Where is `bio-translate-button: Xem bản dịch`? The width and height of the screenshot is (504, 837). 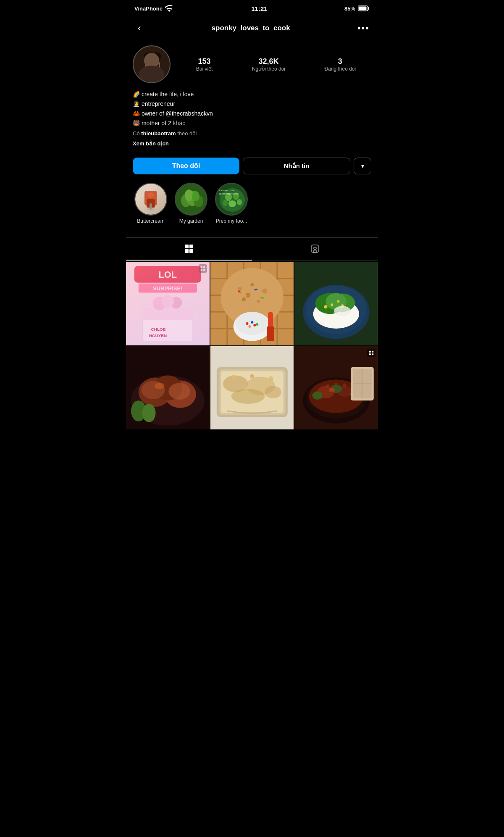 bio-translate-button: Xem bản dịch is located at coordinates (252, 144).